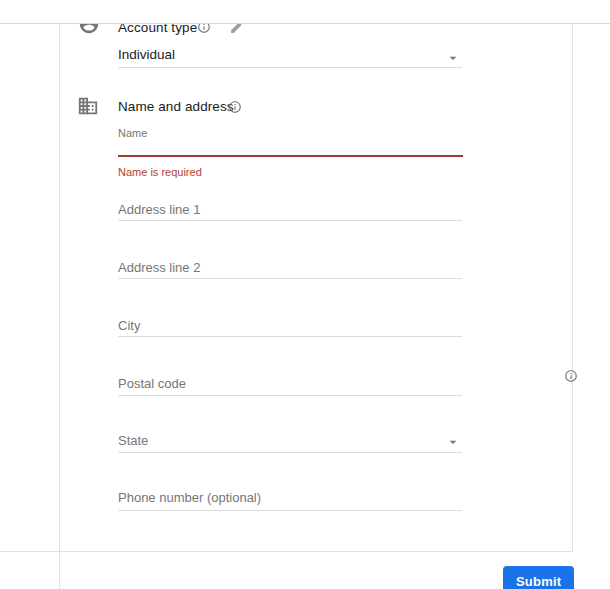  What do you see at coordinates (290, 68) in the screenshot?
I see `account-type-underline` at bounding box center [290, 68].